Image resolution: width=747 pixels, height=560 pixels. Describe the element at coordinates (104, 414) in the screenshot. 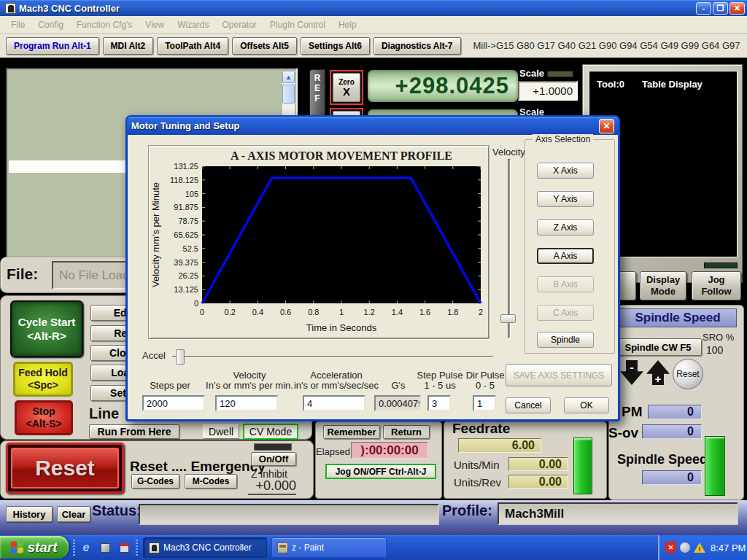

I see `line-label: Line` at that location.